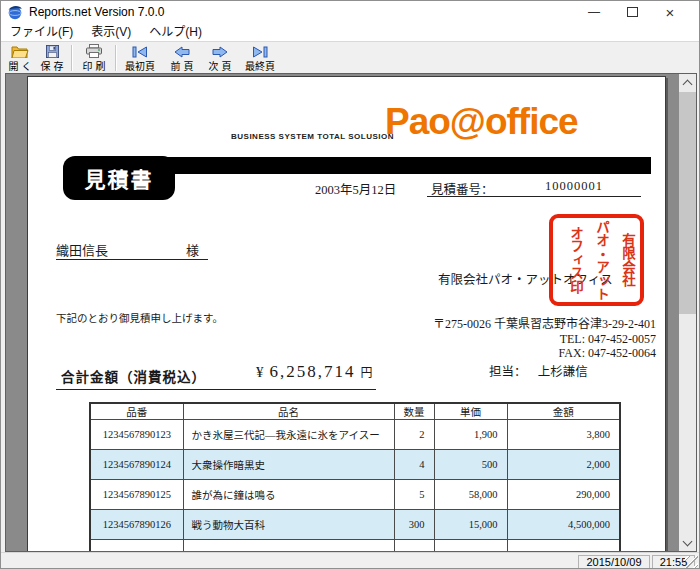 This screenshot has width=700, height=569. I want to click on title-bar: Reports.net Version 7.0.0 — ×, so click(350, 12).